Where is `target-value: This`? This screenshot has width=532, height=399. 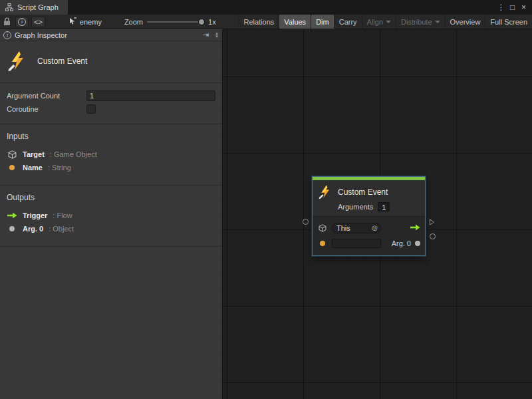 target-value: This is located at coordinates (343, 228).